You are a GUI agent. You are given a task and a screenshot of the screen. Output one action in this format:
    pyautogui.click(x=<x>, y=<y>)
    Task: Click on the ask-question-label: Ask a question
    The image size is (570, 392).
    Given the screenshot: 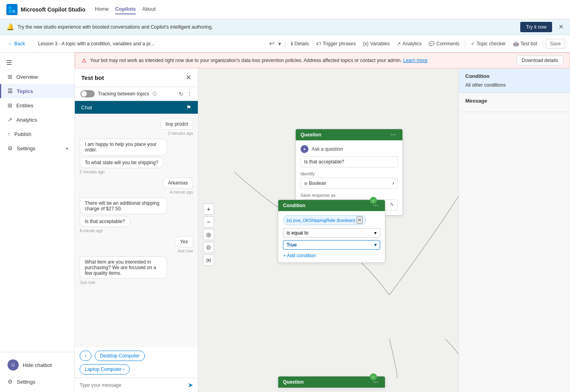 What is the action you would take?
    pyautogui.click(x=327, y=149)
    